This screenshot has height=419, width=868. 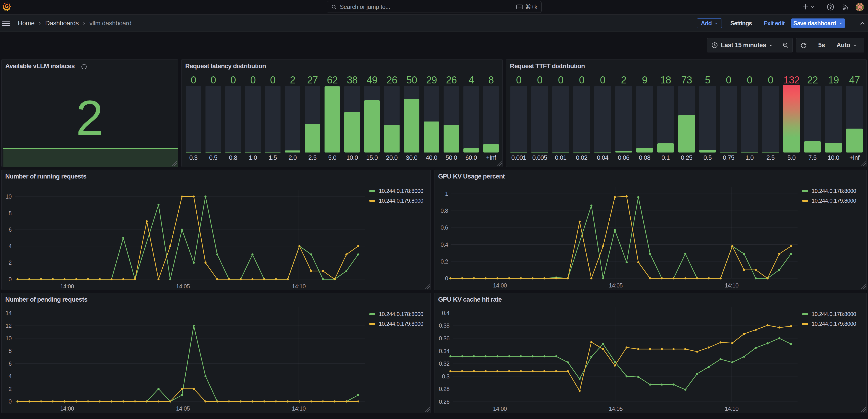 I want to click on svg-text: 0.8, so click(x=444, y=211).